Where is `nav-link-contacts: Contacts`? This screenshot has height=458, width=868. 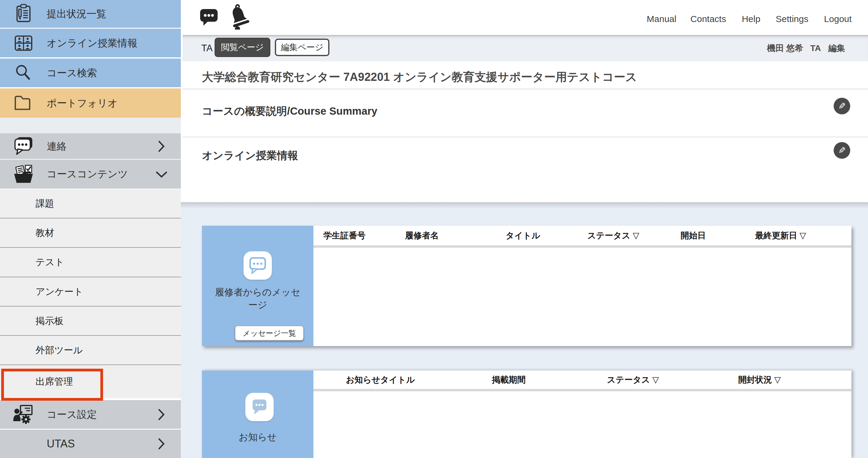
nav-link-contacts: Contacts is located at coordinates (708, 19).